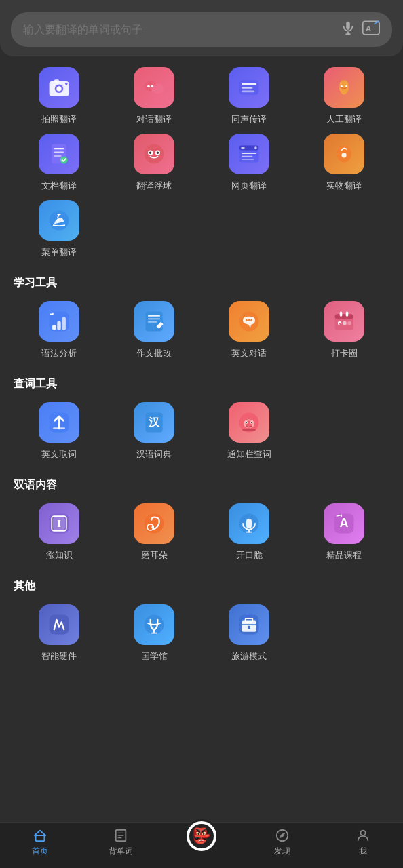 The image size is (403, 868). Describe the element at coordinates (249, 330) in the screenshot. I see `grid-item-english-dialog: 英文对话` at that location.